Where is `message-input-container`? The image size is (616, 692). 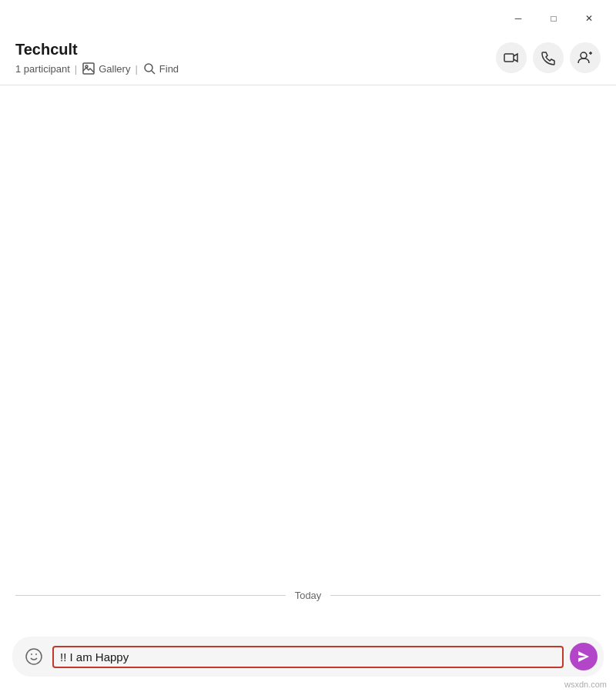 message-input-container is located at coordinates (308, 657).